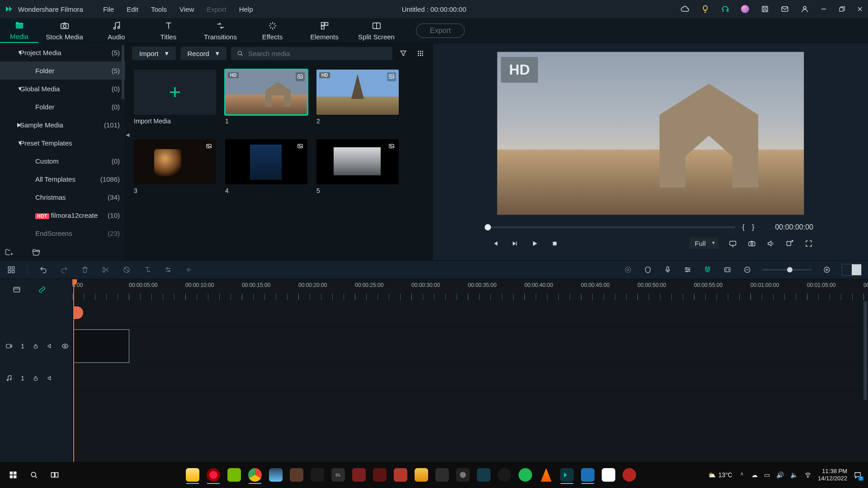 This screenshot has width=868, height=488. I want to click on tab-transitions: Transitions, so click(221, 31).